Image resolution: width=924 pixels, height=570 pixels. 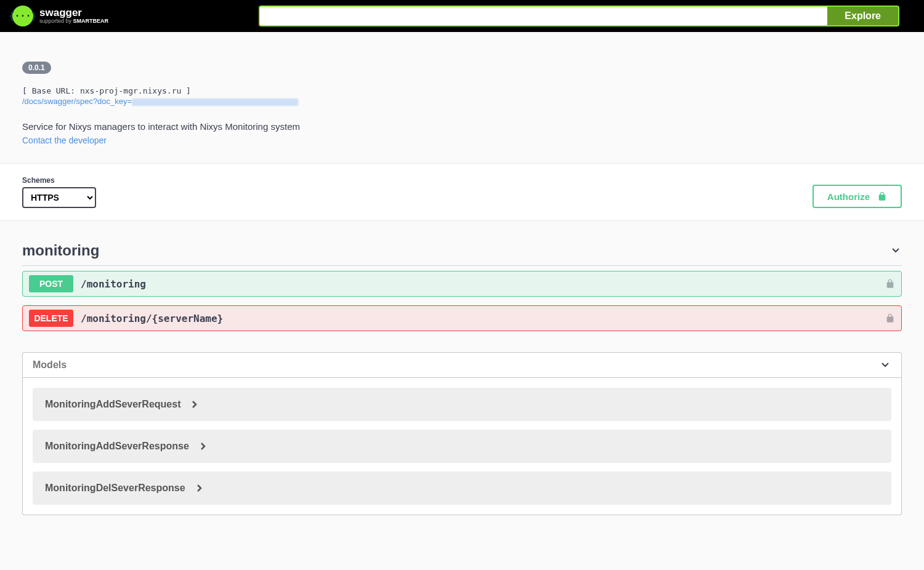 I want to click on method-badge: POST, so click(x=51, y=284).